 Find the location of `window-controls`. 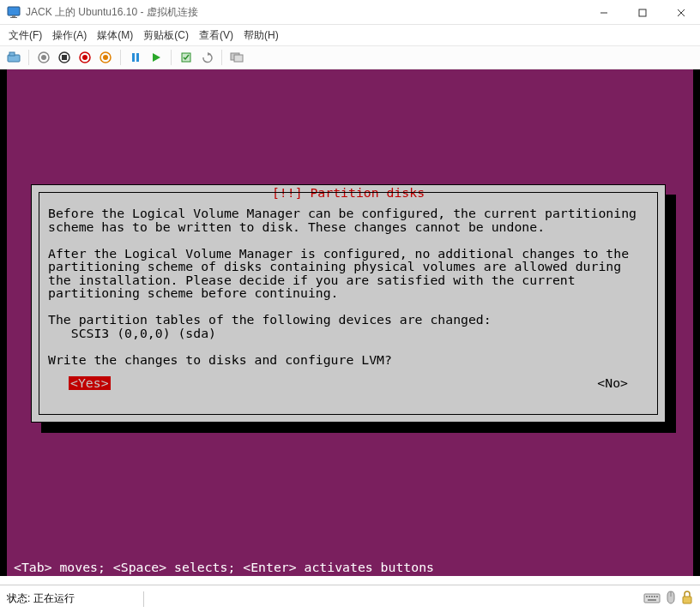

window-controls is located at coordinates (642, 12).